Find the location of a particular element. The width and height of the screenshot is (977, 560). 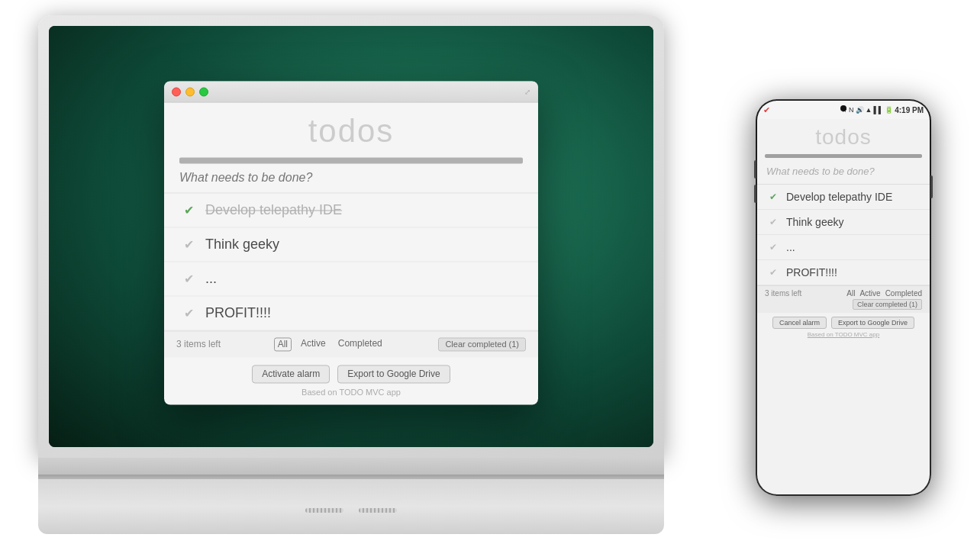

phone-todo-text: ... is located at coordinates (791, 247).